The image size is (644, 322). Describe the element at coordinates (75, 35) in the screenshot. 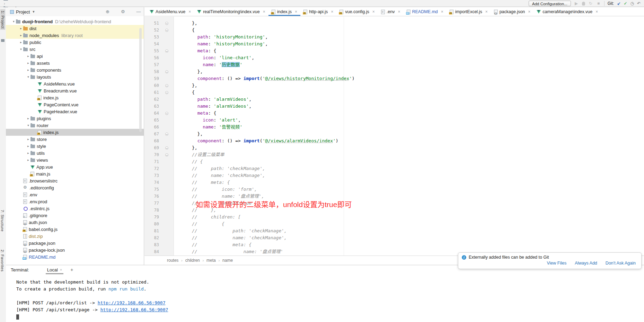

I see `tree-item-node_modules: ▸node_moduleslibrary root` at that location.